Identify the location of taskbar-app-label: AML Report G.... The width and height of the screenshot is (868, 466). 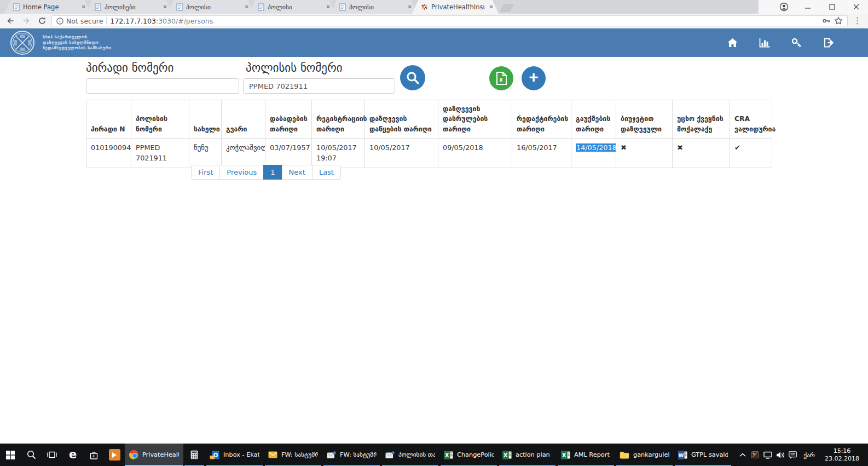
(592, 455).